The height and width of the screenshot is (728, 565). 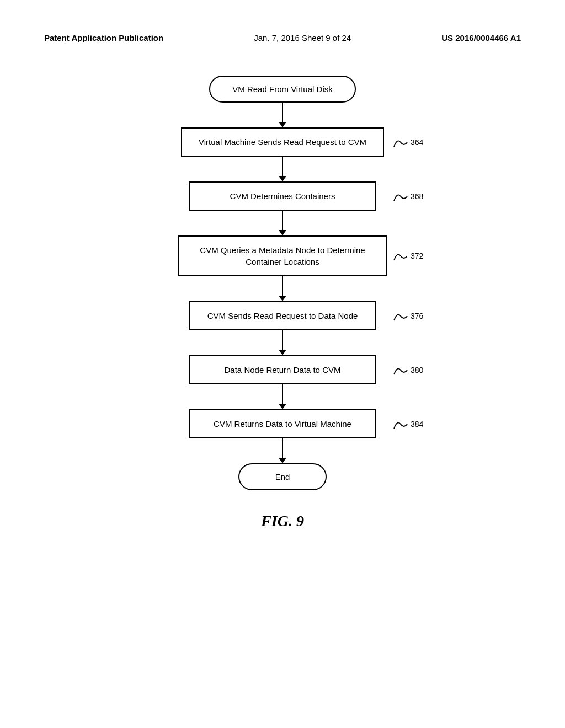 What do you see at coordinates (282, 424) in the screenshot?
I see `box-384: CVM Returns Data to Virtual Machine` at bounding box center [282, 424].